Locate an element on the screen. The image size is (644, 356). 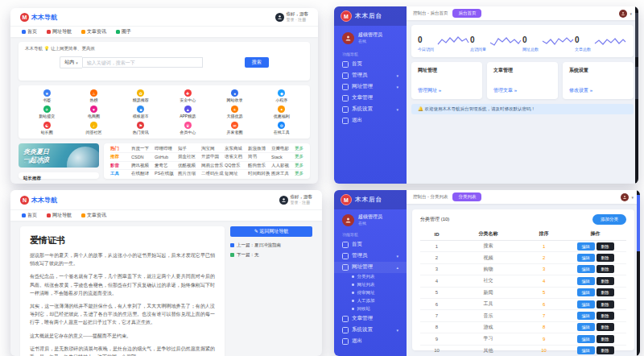
app-item: ⚙在线工具 is located at coordinates (282, 128).